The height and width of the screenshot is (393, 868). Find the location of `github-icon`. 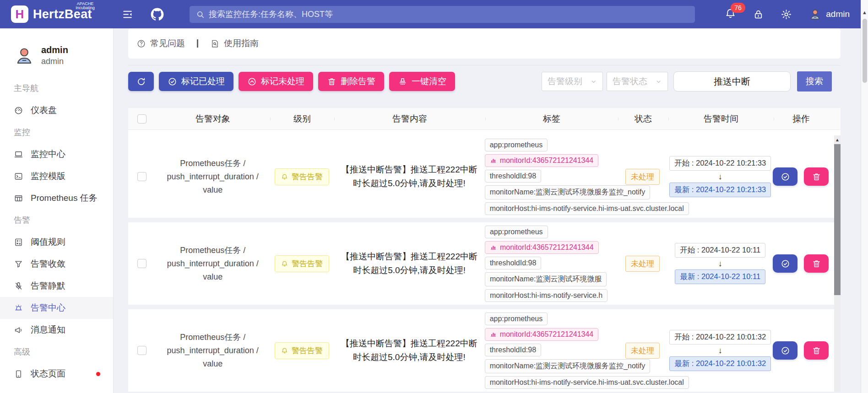

github-icon is located at coordinates (157, 15).